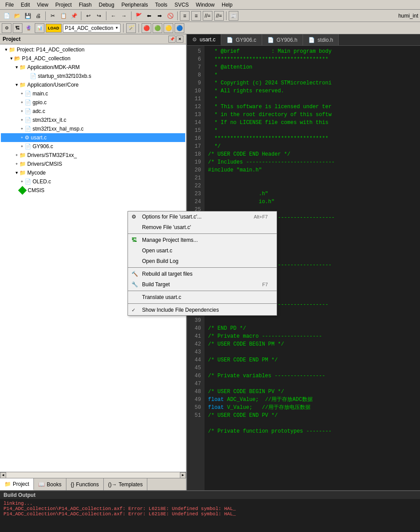 The height and width of the screenshot is (532, 420). What do you see at coordinates (40, 28) in the screenshot?
I see `build-multi-btn: 📊` at bounding box center [40, 28].